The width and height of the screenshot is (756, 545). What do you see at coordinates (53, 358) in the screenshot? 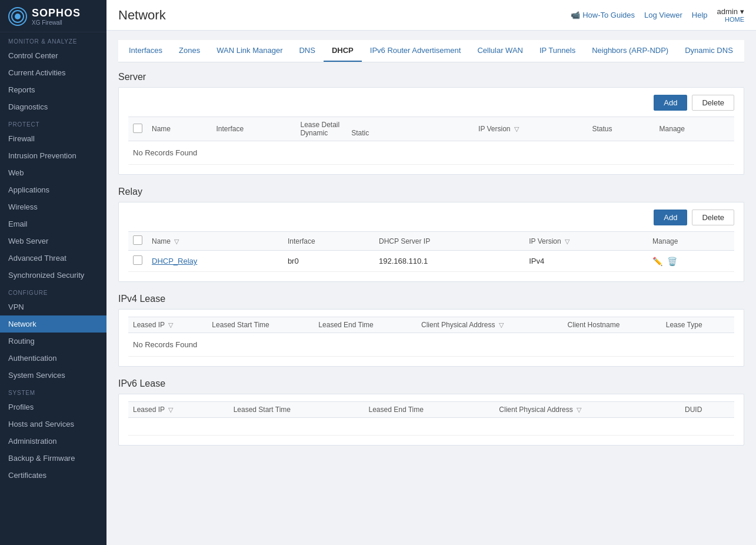
I see `sidebar-item-authentication: Authentication` at bounding box center [53, 358].